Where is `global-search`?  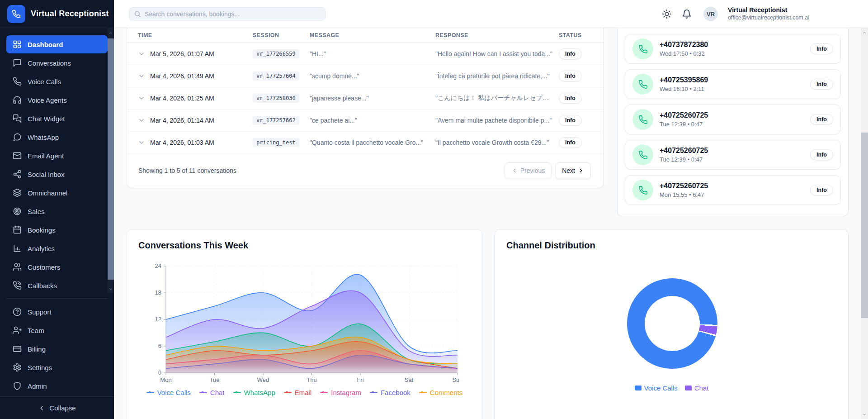 global-search is located at coordinates (227, 14).